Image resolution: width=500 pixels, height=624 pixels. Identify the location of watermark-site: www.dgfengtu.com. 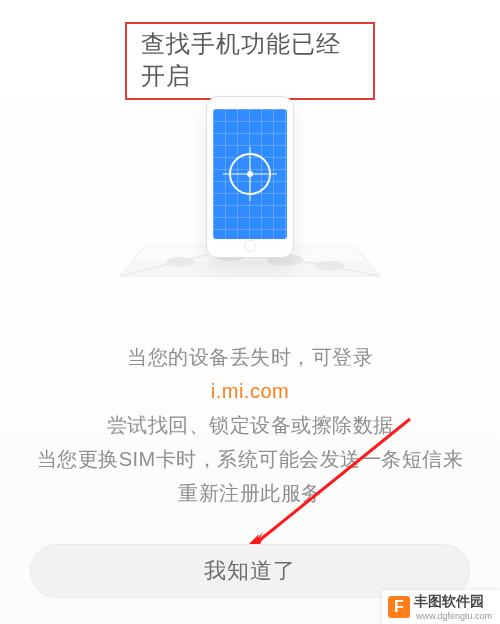
(454, 616).